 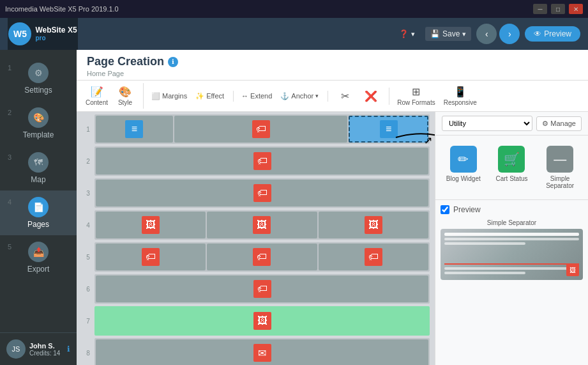 I want to click on preview-line, so click(x=485, y=273).